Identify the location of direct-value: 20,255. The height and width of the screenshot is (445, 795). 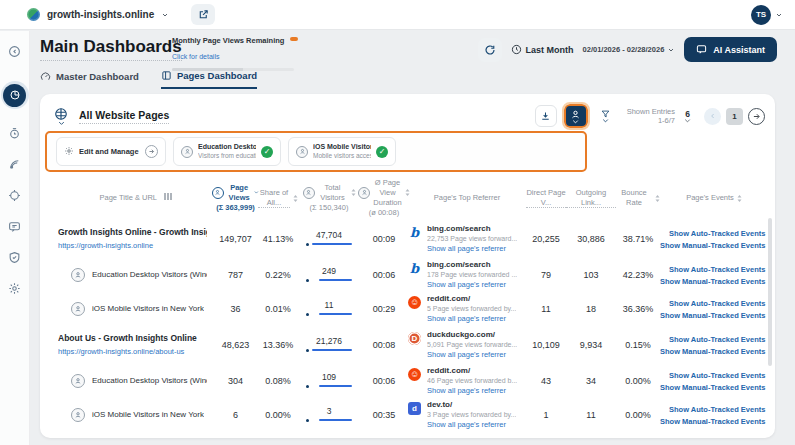
(546, 239).